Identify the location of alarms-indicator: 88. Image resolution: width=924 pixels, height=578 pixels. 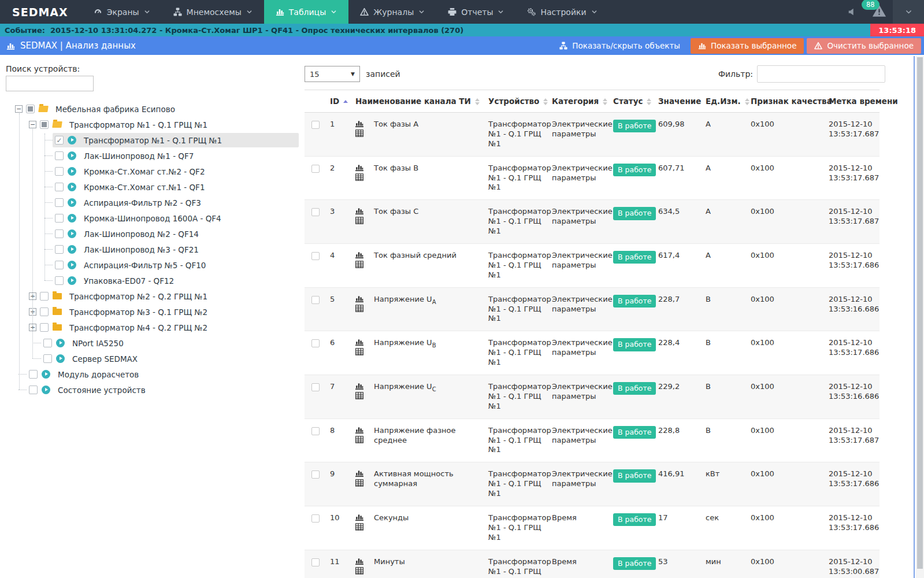
(880, 12).